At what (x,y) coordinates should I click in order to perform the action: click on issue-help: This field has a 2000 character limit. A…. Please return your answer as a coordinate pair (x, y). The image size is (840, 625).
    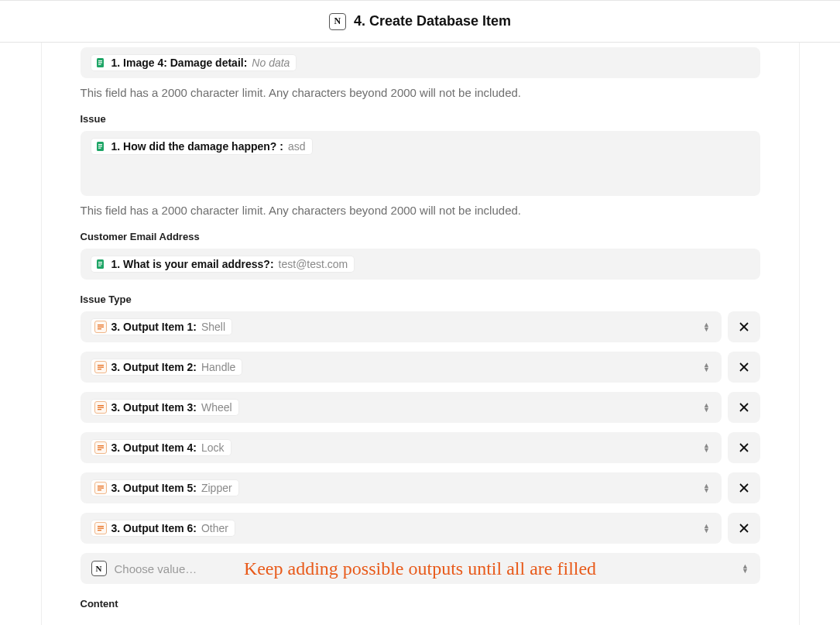
    Looking at the image, I should click on (420, 211).